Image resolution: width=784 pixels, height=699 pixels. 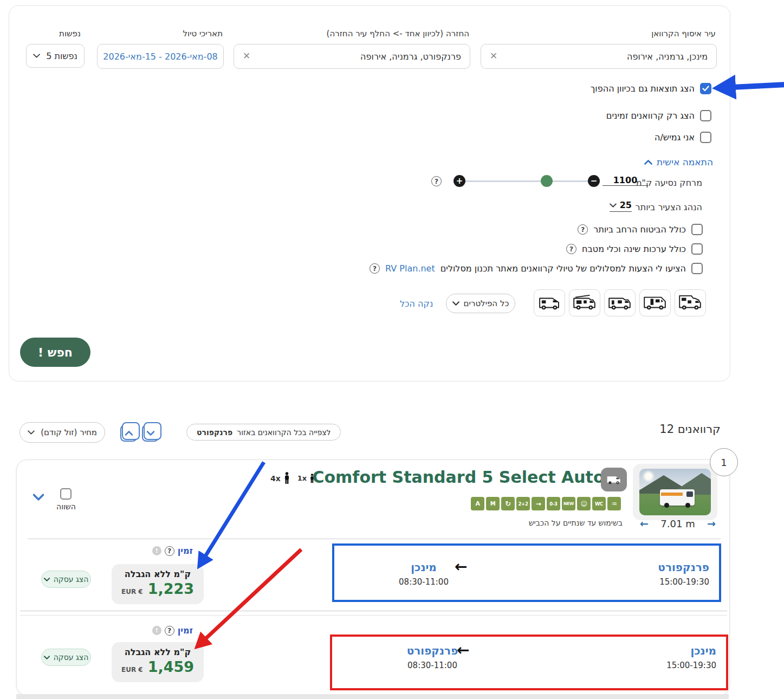 I want to click on driver-age-select: 25, so click(x=621, y=206).